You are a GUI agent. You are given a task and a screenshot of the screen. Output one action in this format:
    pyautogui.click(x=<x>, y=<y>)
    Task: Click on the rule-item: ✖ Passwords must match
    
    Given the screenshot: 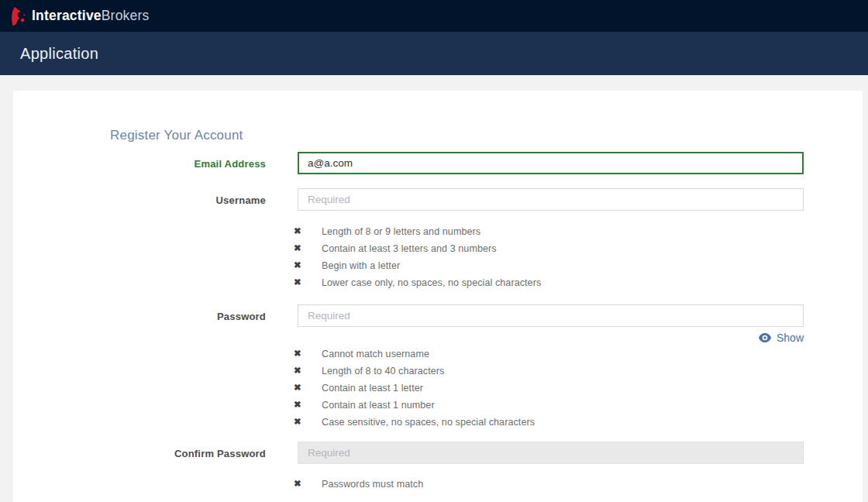 What is the action you would take?
    pyautogui.click(x=549, y=484)
    